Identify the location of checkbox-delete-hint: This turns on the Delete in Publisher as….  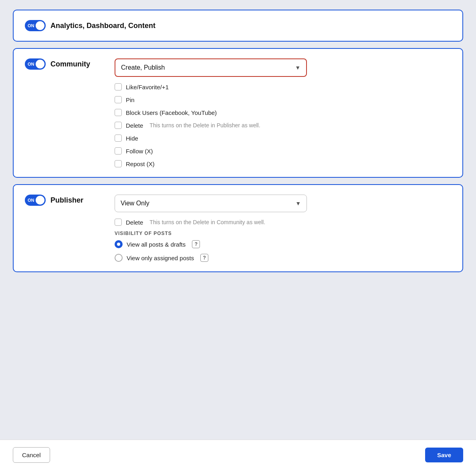
(205, 125).